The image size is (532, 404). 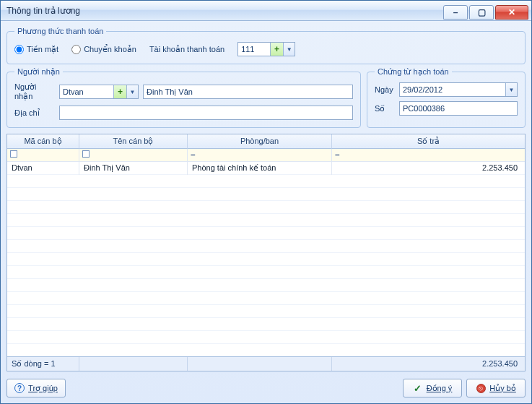 What do you see at coordinates (19, 388) in the screenshot?
I see `help-icon: ?` at bounding box center [19, 388].